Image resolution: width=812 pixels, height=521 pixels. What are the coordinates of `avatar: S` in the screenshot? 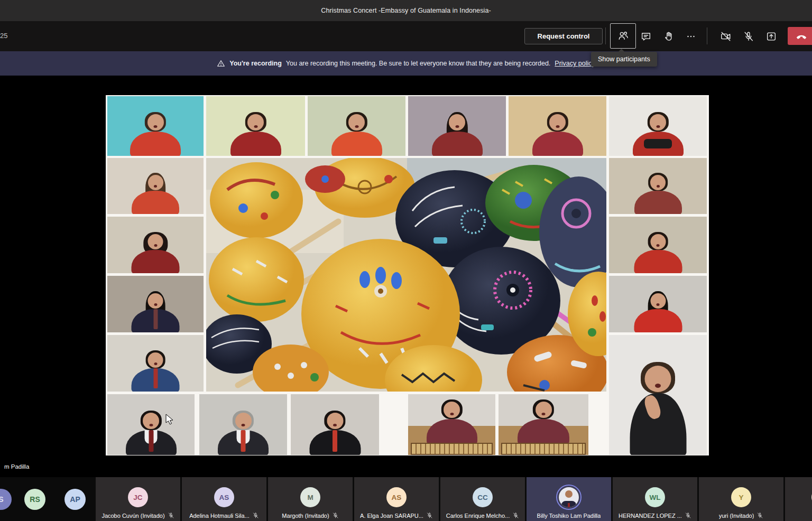 It's located at (6, 499).